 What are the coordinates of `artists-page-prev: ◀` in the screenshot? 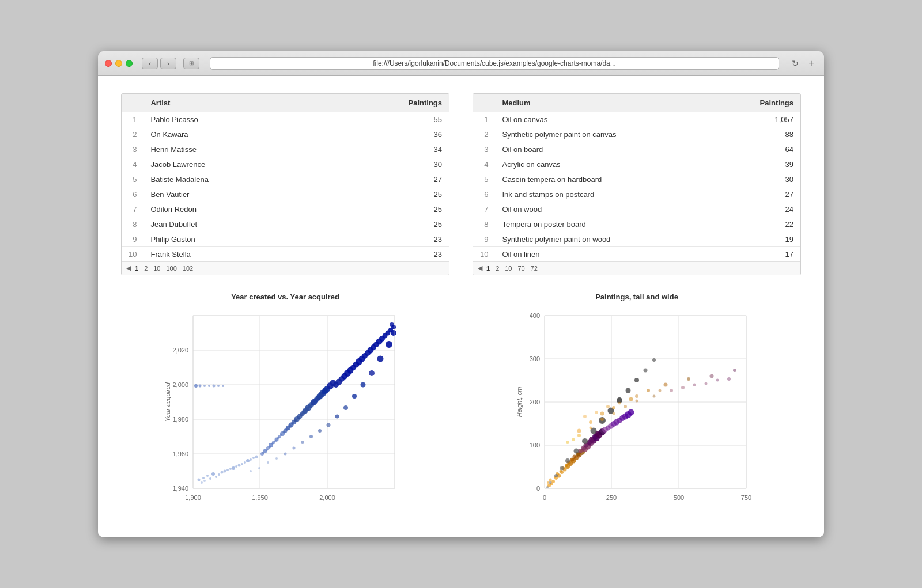 It's located at (129, 268).